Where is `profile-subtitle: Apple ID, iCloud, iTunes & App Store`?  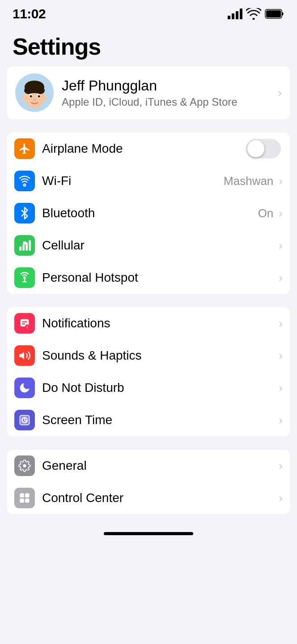
profile-subtitle: Apple ID, iCloud, iTunes & App Store is located at coordinates (169, 102).